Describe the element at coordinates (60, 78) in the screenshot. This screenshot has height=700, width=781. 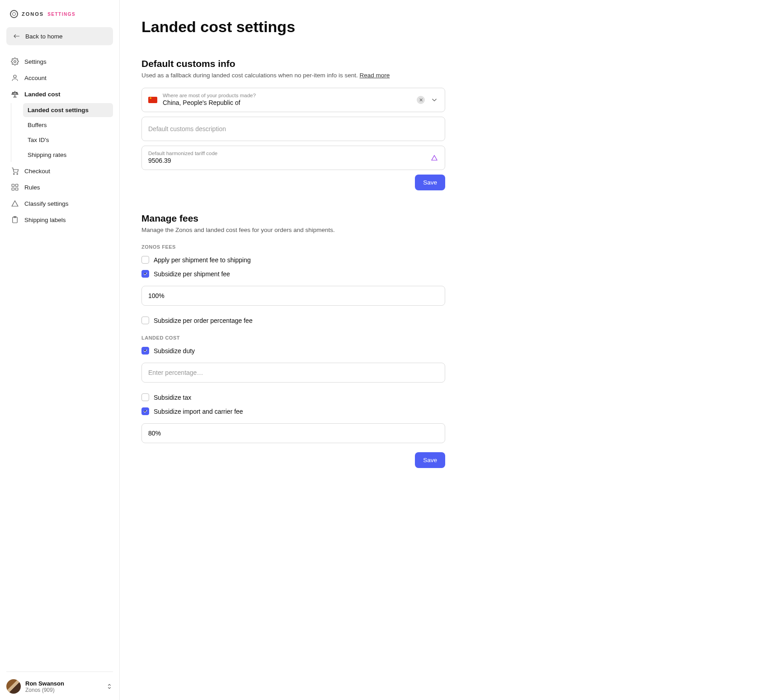
I see `nav-account: Account` at that location.